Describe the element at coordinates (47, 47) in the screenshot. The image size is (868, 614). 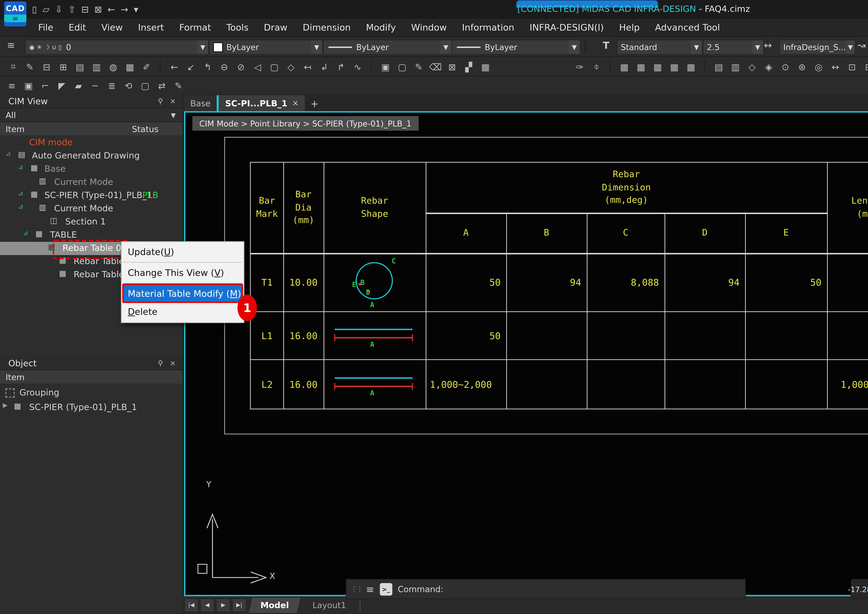
I see `layer-state-icon: ☽` at that location.